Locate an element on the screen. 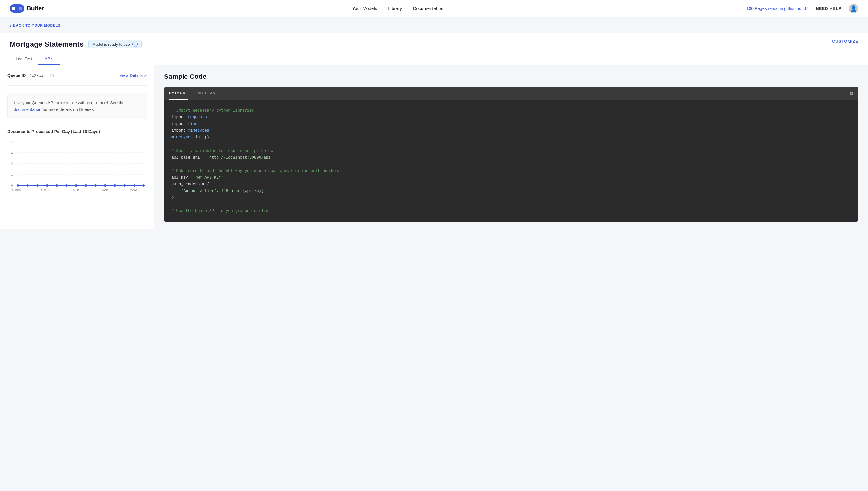  logo: Butler is located at coordinates (27, 9).